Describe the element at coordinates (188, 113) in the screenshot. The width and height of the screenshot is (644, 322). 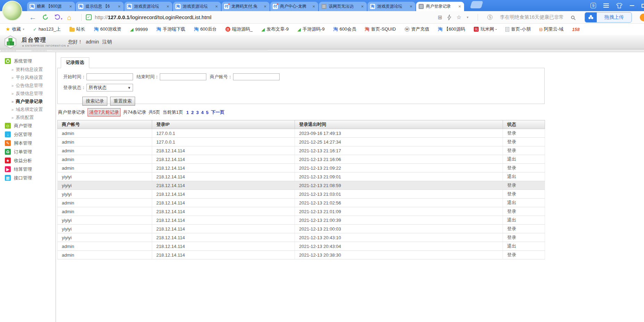
I see `page-link: 1` at that location.